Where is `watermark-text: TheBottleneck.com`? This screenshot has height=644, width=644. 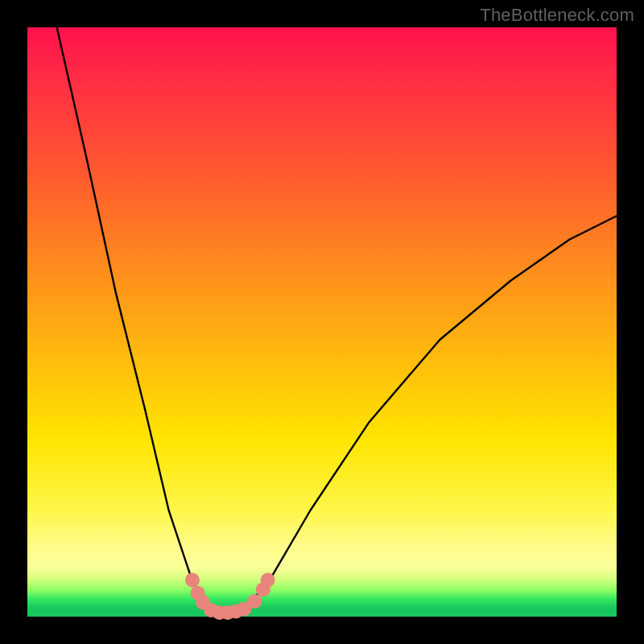
watermark-text: TheBottleneck.com is located at coordinates (557, 15).